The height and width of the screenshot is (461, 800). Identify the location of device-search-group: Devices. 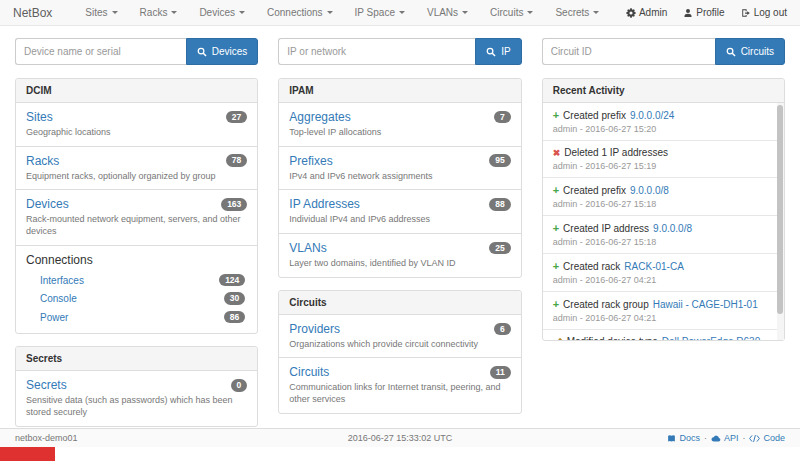
(136, 52).